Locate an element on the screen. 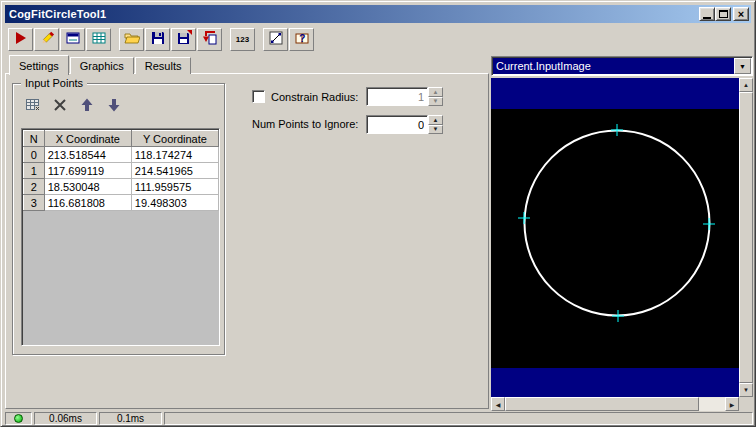  table-row: 3 116.681808 19.498303 is located at coordinates (122, 203).